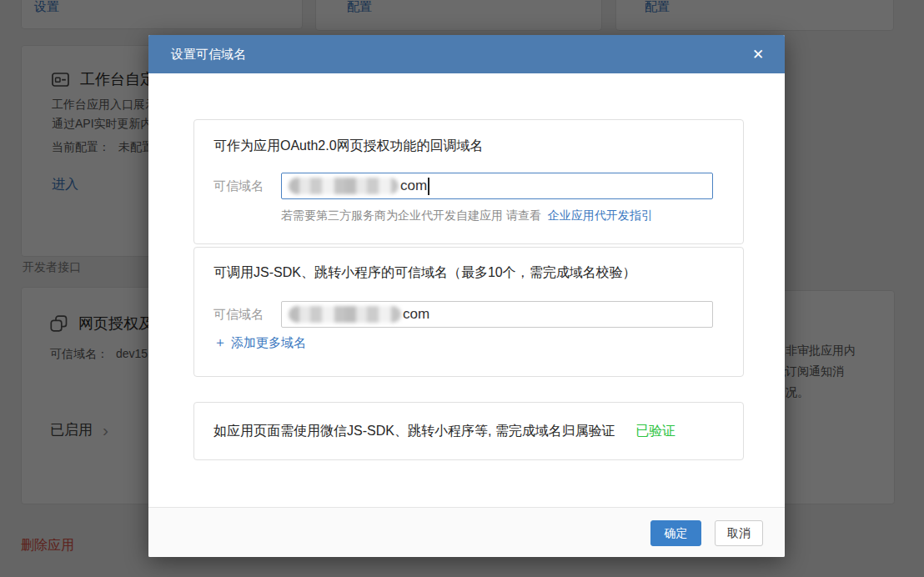 This screenshot has height=577, width=924. What do you see at coordinates (239, 315) in the screenshot?
I see `trusted-domain-label-2: 可信域名` at bounding box center [239, 315].